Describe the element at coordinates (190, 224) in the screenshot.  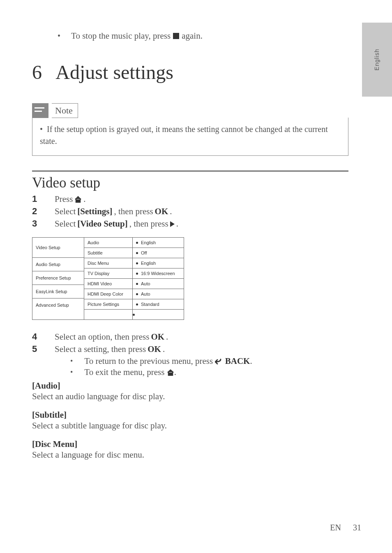
I see `step-3: 3 Select [Video Setup], then press .` at that location.